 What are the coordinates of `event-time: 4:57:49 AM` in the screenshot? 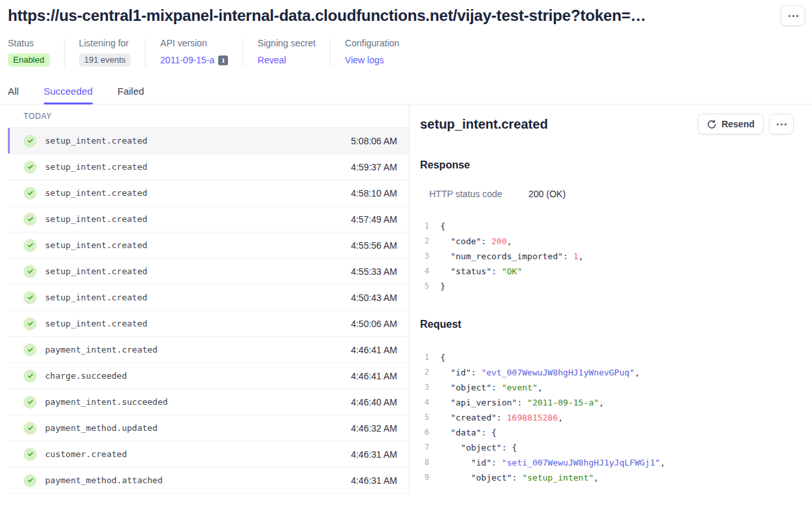 It's located at (374, 219).